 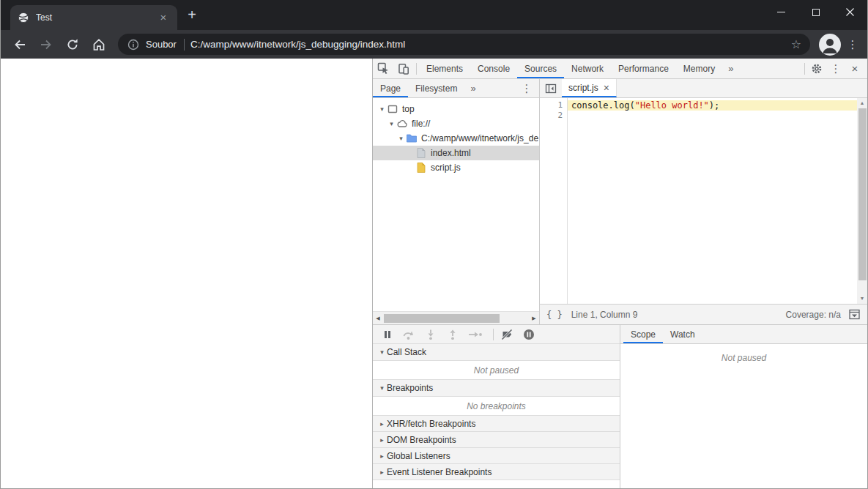 I want to click on pretty-print-icon: { }, so click(x=554, y=315).